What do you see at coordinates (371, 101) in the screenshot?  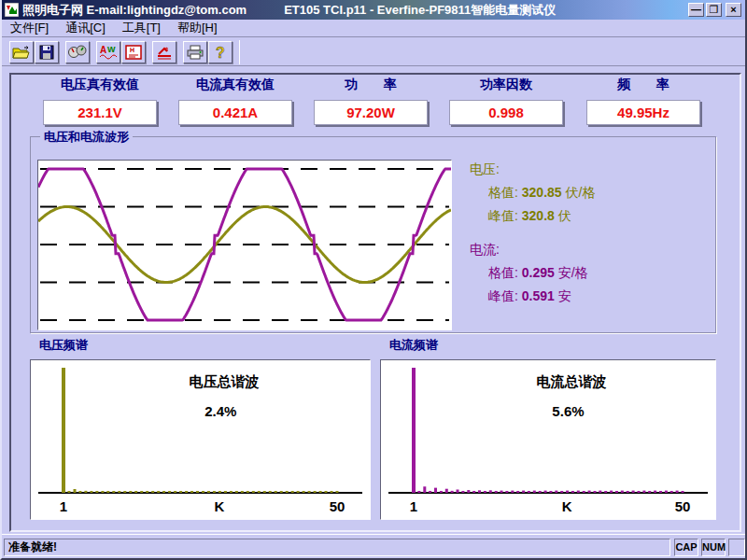 I see `measurement-power: 功 率 97.20W` at bounding box center [371, 101].